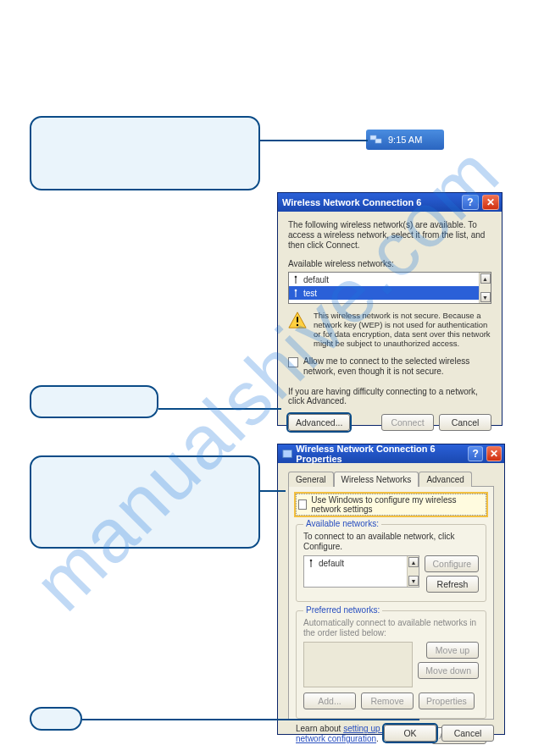 This screenshot has height=756, width=533. Describe the element at coordinates (390, 396) in the screenshot. I see `difficulty-text: If you are having difficulty connecting …` at that location.